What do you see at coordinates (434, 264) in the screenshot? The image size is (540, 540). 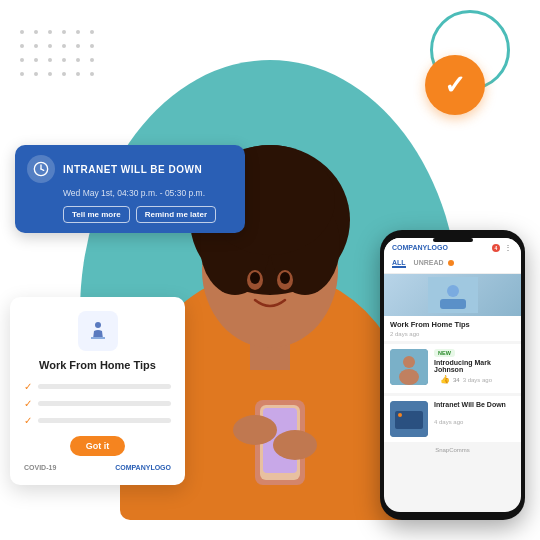 I see `tab-unread: UNREAD` at bounding box center [434, 264].